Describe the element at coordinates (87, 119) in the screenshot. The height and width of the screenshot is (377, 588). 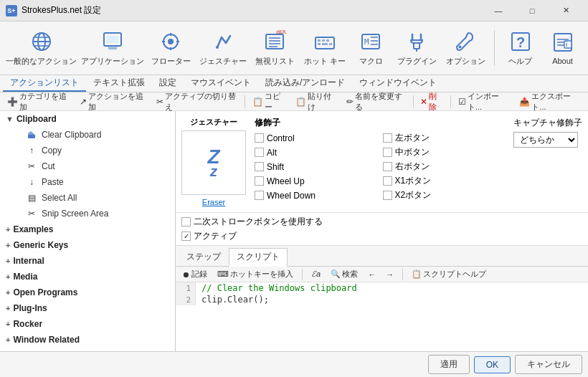
I see `sidebar-category-clipboard: ▼ Clipboard` at that location.